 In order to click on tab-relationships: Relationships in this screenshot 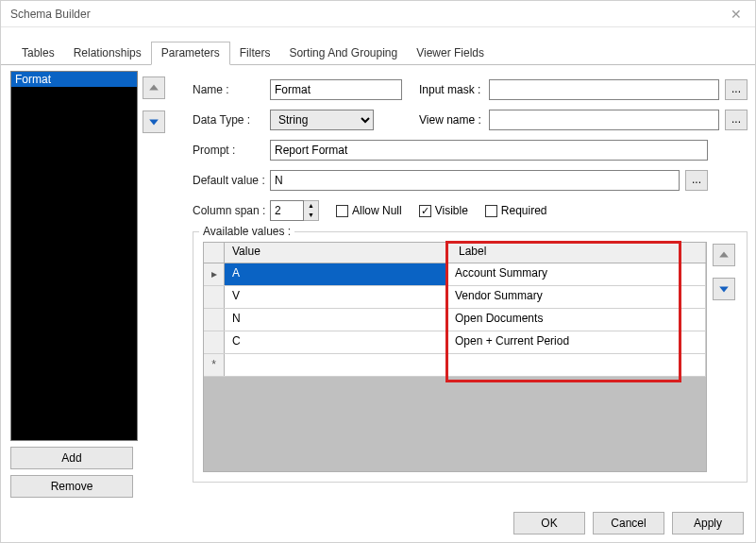, I will do `click(108, 53)`.